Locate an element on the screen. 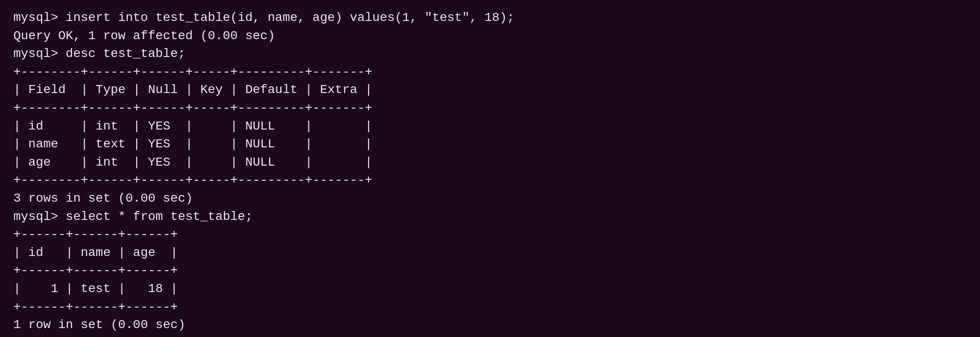  terminal-line-20: 1 row in set (0.00 sec) is located at coordinates (490, 325).